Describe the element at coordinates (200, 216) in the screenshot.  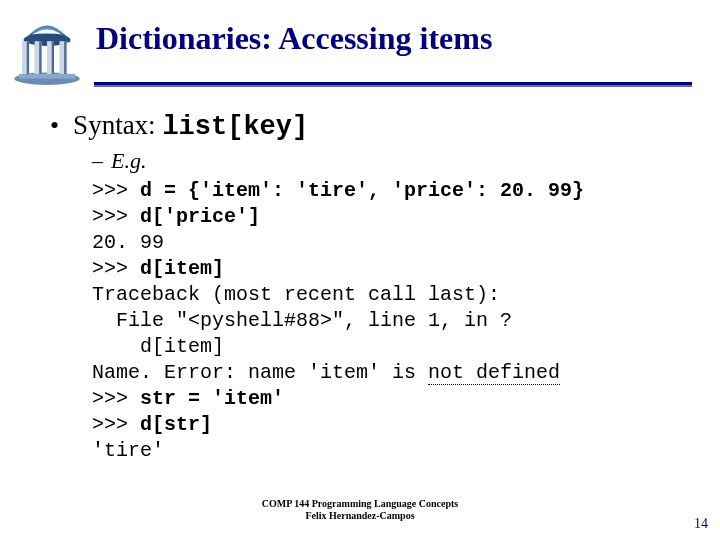
I see `code-l2: d['price']` at that location.